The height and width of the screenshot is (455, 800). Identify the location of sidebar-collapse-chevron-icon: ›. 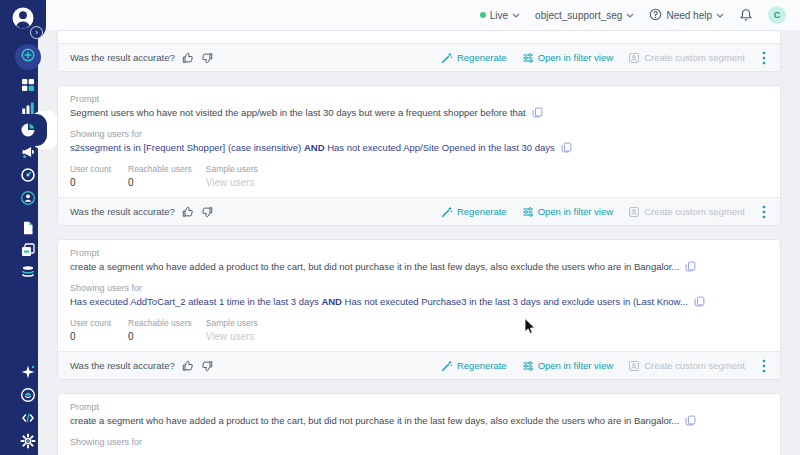
(36, 32).